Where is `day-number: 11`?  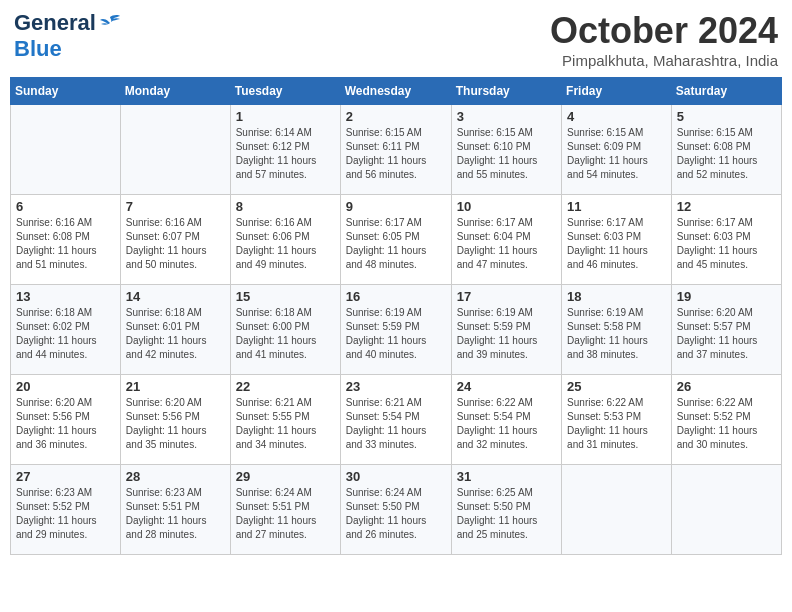 day-number: 11 is located at coordinates (616, 206).